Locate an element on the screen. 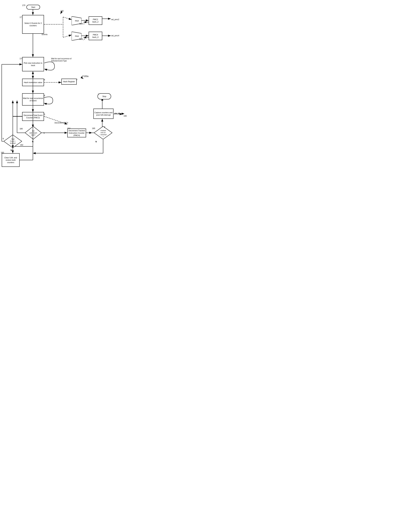 This screenshot has height=532, width=408. svg-text: Hash? is located at coordinates (33, 135).